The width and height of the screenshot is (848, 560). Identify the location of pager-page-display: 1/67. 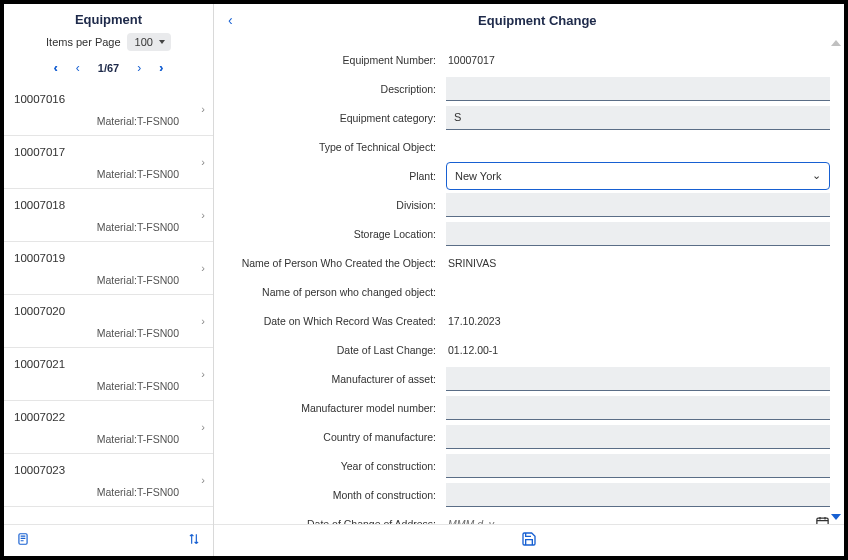
(108, 68).